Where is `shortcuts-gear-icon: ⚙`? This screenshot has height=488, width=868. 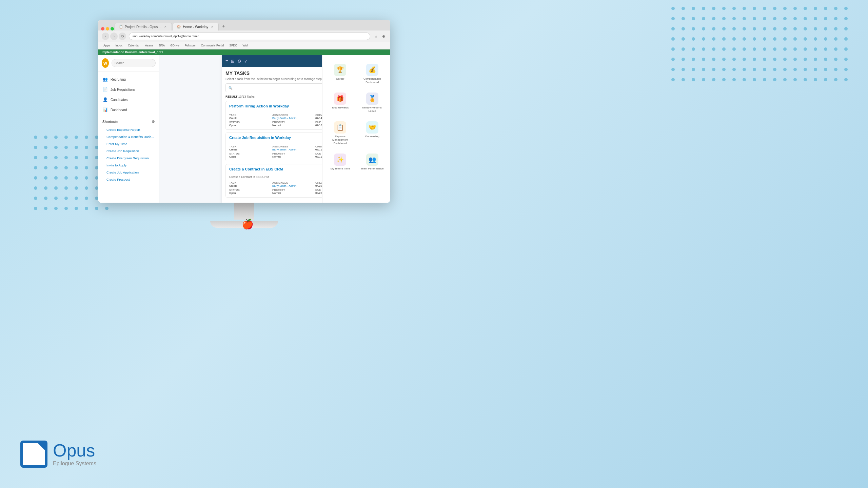
shortcuts-gear-icon: ⚙ is located at coordinates (153, 122).